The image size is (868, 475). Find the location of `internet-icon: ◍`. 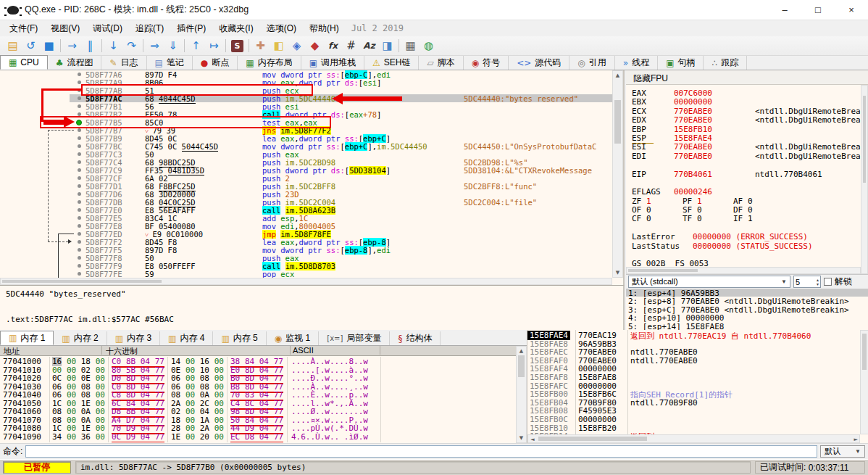

internet-icon: ◍ is located at coordinates (429, 46).